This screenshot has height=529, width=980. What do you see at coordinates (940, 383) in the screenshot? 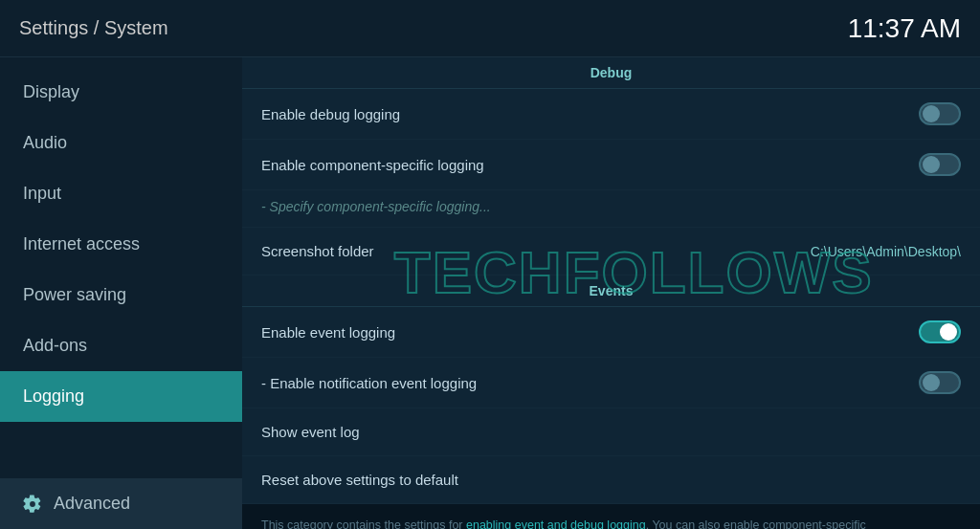
I see `enable-notification-event-logging-toggle` at bounding box center [940, 383].